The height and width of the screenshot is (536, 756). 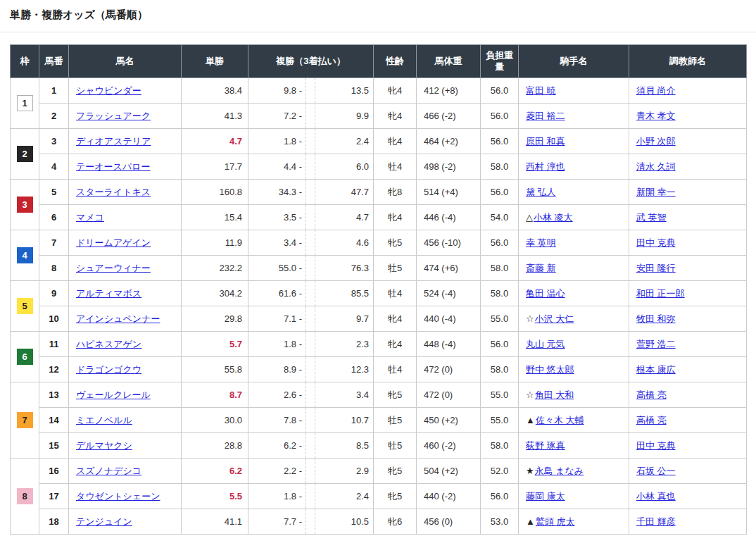 I want to click on horse-name-link: テーオースパロー, so click(x=113, y=166).